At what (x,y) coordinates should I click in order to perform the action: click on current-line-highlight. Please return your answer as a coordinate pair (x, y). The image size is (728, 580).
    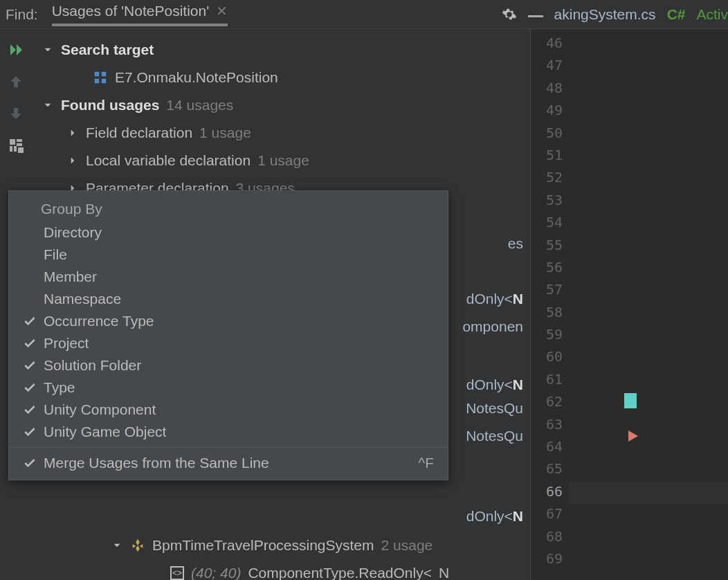
    Looking at the image, I should click on (649, 493).